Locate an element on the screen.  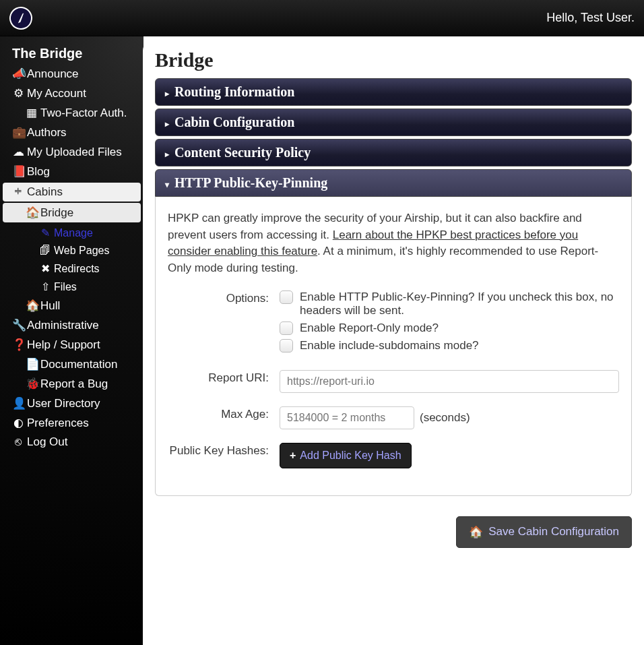
sidebar-item-bug: 🐞Report a Bug is located at coordinates (71, 384).